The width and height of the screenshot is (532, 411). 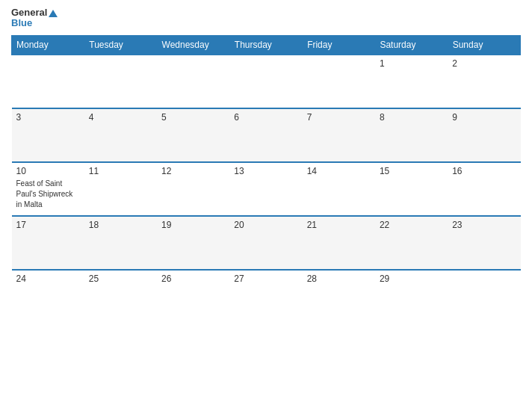 I want to click on calendar-cell: 4, so click(x=121, y=135).